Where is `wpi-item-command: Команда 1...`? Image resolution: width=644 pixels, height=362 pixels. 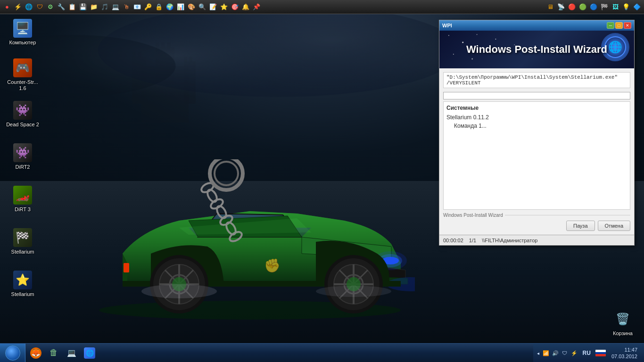 wpi-item-command: Команда 1... is located at coordinates (537, 126).